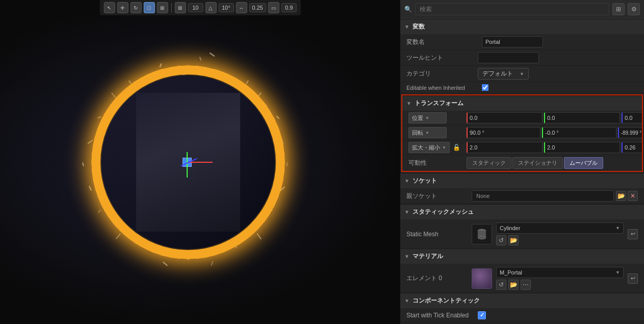 The width and height of the screenshot is (644, 324). I want to click on component-tick-section-header: ▼ コンポーネントティック, so click(522, 301).